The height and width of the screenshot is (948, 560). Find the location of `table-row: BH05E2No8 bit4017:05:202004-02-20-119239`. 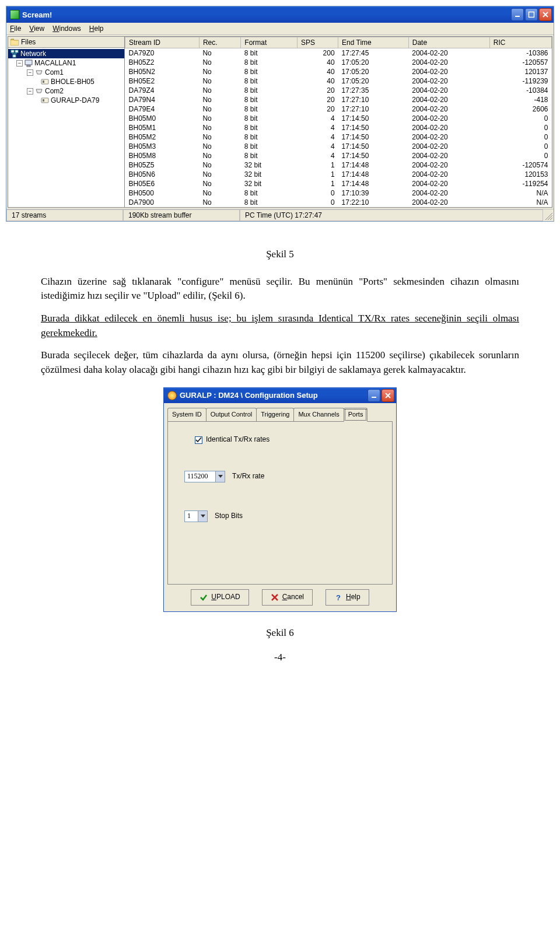

table-row: BH05E2No8 bit4017:05:202004-02-20-119239 is located at coordinates (338, 81).